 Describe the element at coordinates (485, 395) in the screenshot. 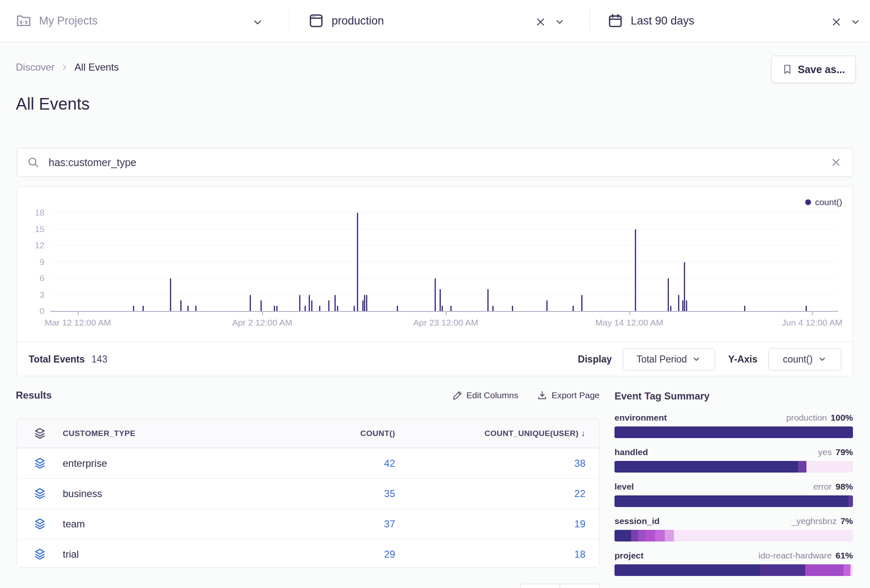

I see `edit-columns-button: Edit Columns` at that location.